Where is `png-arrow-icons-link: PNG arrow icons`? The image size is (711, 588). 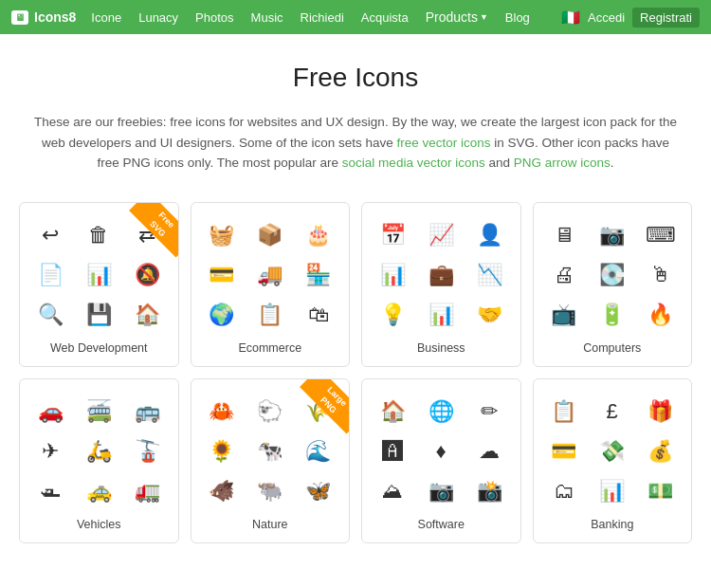 png-arrow-icons-link: PNG arrow icons is located at coordinates (562, 163).